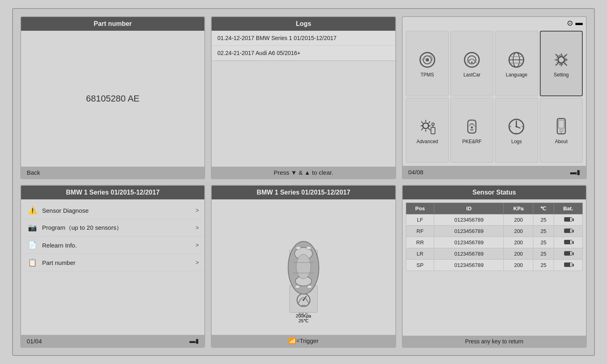  I want to click on advanced-label: Advanced, so click(427, 142).